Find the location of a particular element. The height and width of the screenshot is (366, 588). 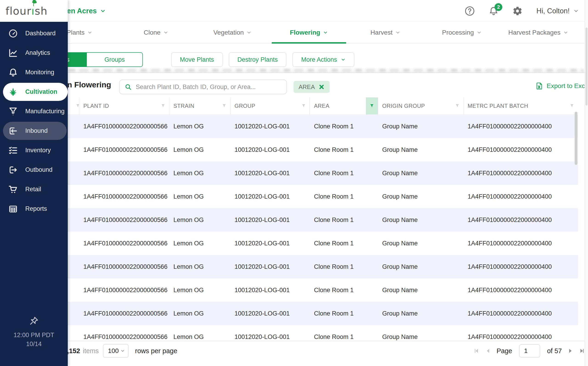

sidebar-item-monitoring: Monitoring is located at coordinates (34, 72).